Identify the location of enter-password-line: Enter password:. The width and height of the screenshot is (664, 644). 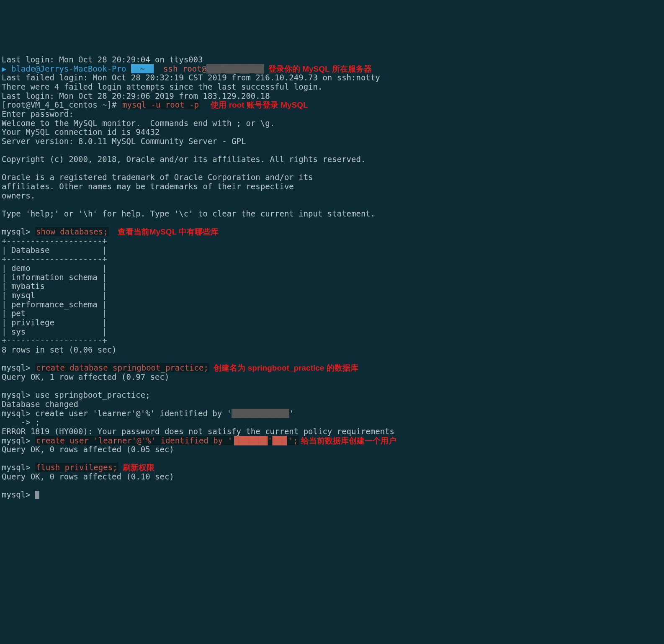
(38, 114).